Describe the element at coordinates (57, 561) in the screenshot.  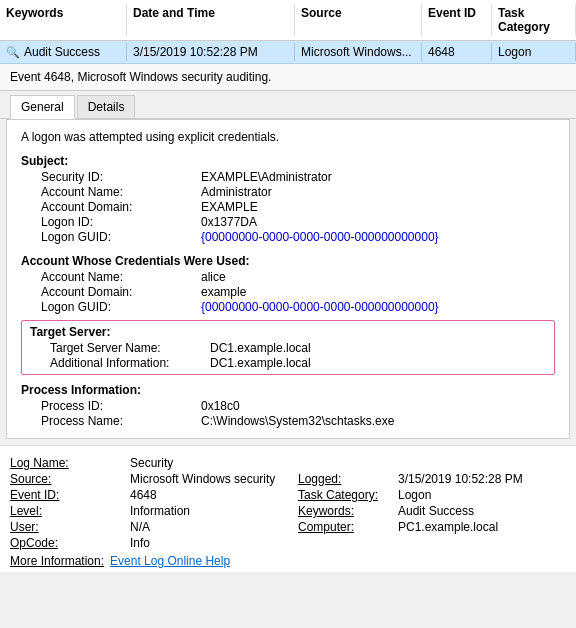
I see `more-info-label: More Information:` at that location.